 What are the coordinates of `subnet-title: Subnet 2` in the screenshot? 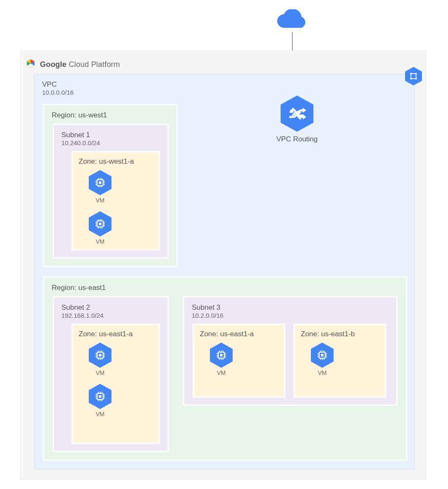 It's located at (111, 308).